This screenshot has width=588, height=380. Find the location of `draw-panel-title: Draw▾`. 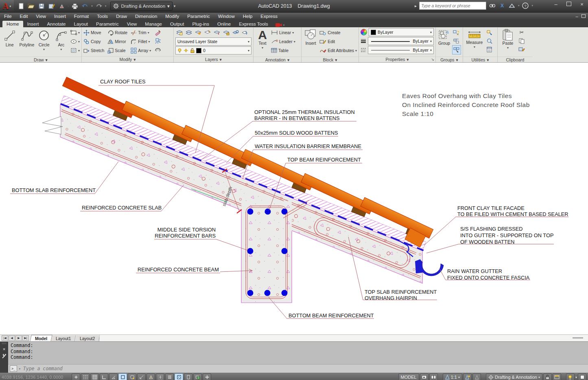

draw-panel-title: Draw▾ is located at coordinates (41, 59).